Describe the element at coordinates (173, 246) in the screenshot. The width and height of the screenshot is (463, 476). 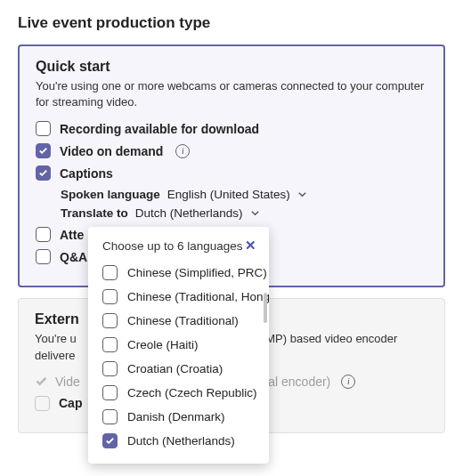
I see `dropdown-title: Choose up to 6 languages` at that location.